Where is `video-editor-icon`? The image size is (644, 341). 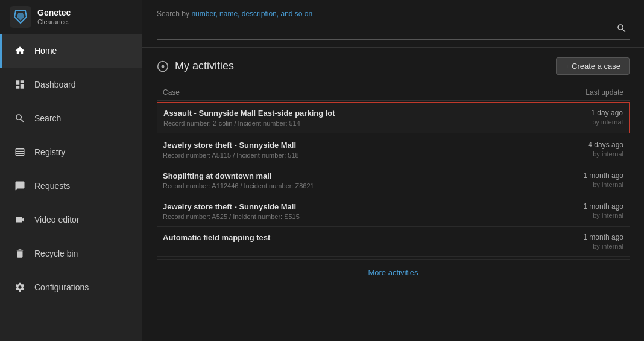 video-editor-icon is located at coordinates (20, 220).